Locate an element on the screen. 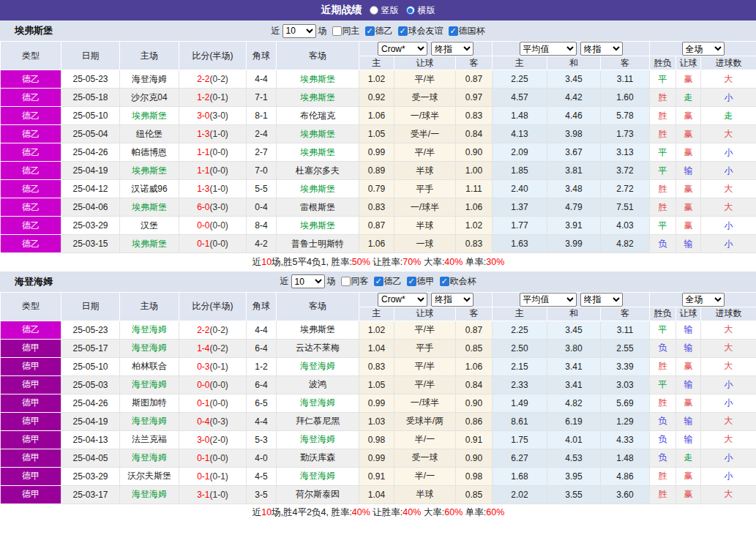  crow-away-odds: 0.83 is located at coordinates (474, 244).